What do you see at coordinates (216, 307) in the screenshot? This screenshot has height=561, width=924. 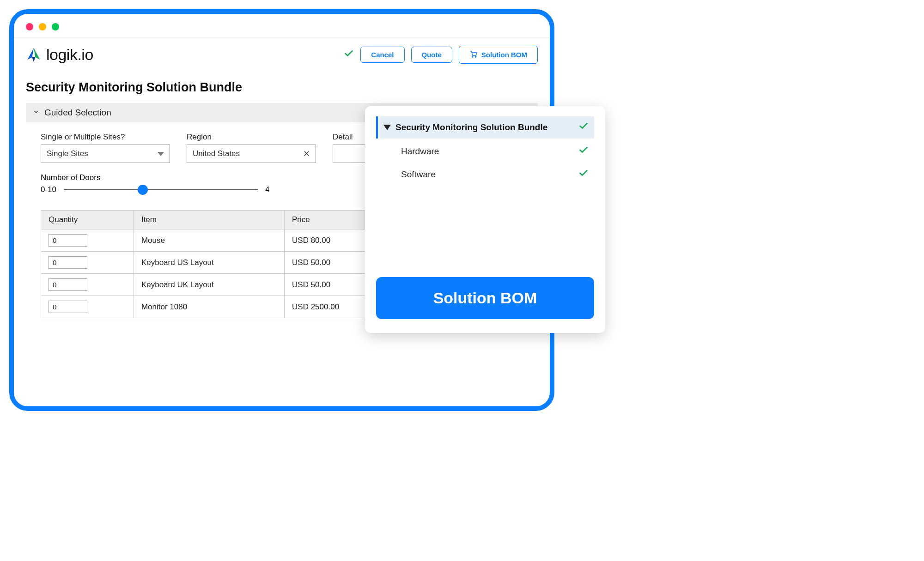 I see `table-row: Monitor 1080USD 2500.00` at bounding box center [216, 307].